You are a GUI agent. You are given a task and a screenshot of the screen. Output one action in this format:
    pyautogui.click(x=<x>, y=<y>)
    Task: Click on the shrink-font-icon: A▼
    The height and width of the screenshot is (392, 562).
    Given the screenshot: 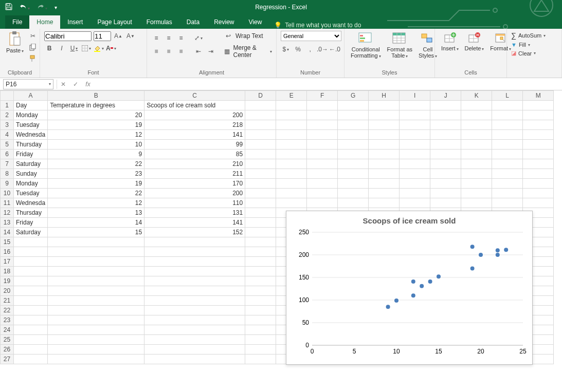 What is the action you would take?
    pyautogui.click(x=131, y=36)
    